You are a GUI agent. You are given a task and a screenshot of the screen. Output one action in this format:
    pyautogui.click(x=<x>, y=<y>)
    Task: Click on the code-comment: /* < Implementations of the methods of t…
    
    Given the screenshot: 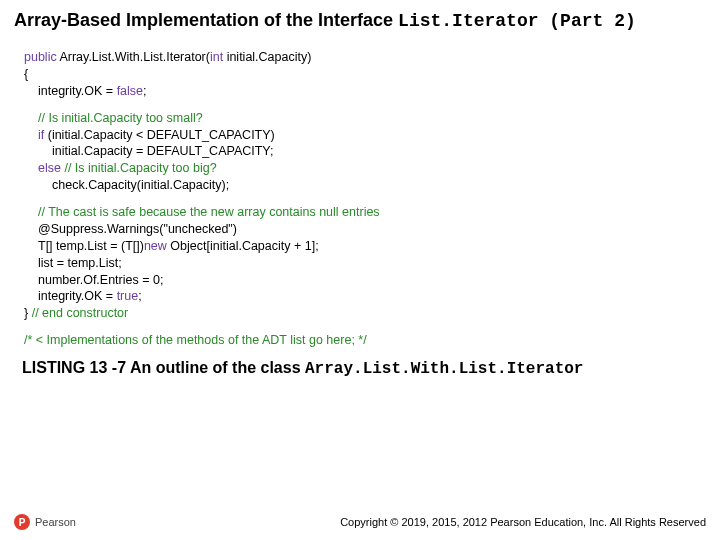 What is the action you would take?
    pyautogui.click(x=372, y=340)
    